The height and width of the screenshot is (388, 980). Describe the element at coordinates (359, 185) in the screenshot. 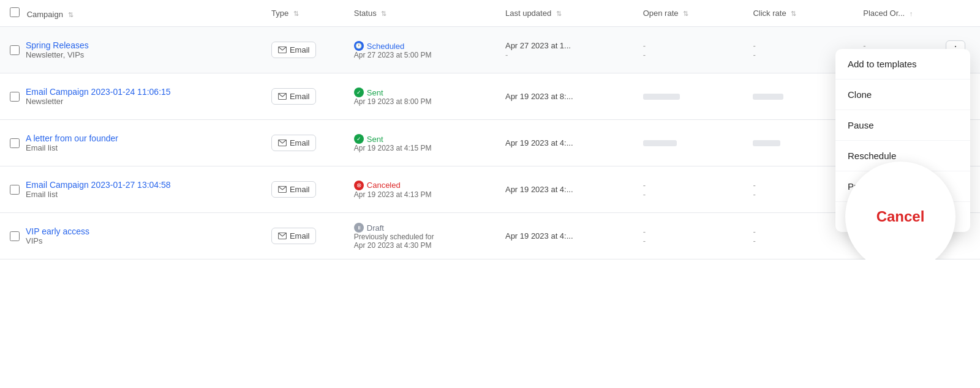

I see `canceled-icon: ⊗` at that location.